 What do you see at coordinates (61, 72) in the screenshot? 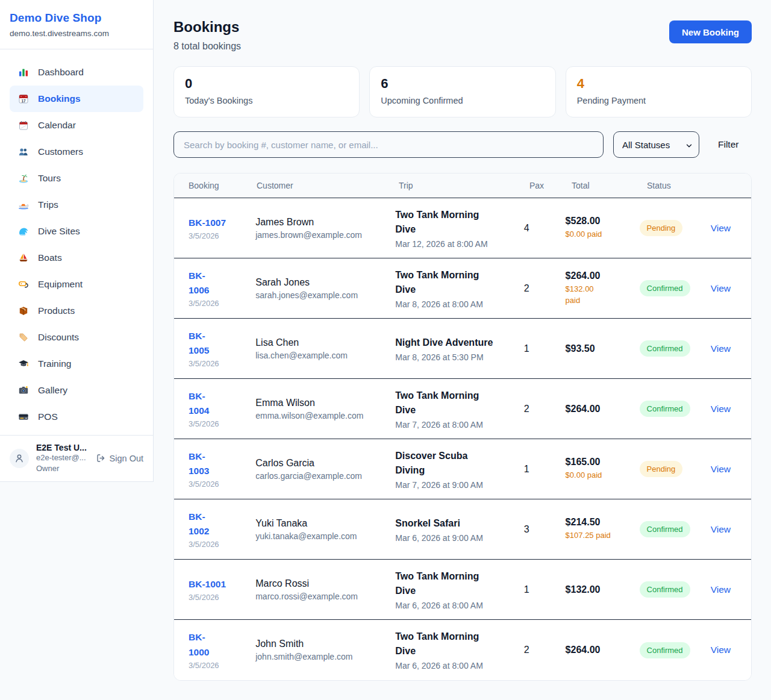
I see `sidebar-item-label: Dashboard` at bounding box center [61, 72].